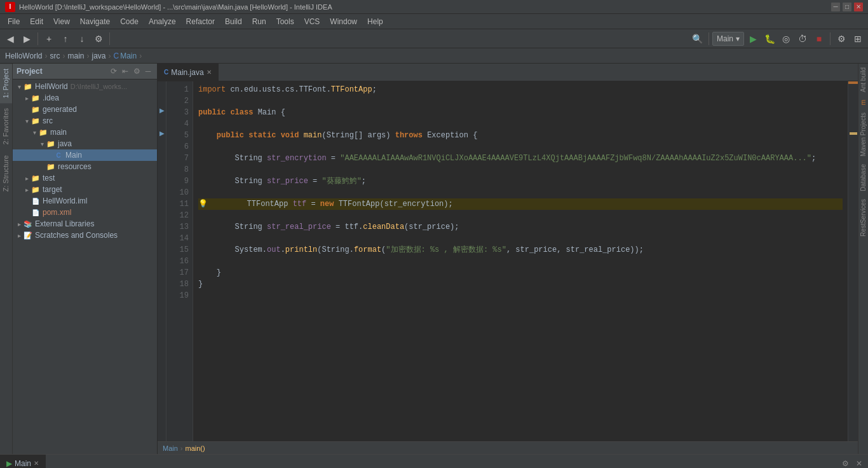 The height and width of the screenshot is (468, 868). Describe the element at coordinates (6, 83) in the screenshot. I see `sidebar-tab-project: 1: Project` at that location.